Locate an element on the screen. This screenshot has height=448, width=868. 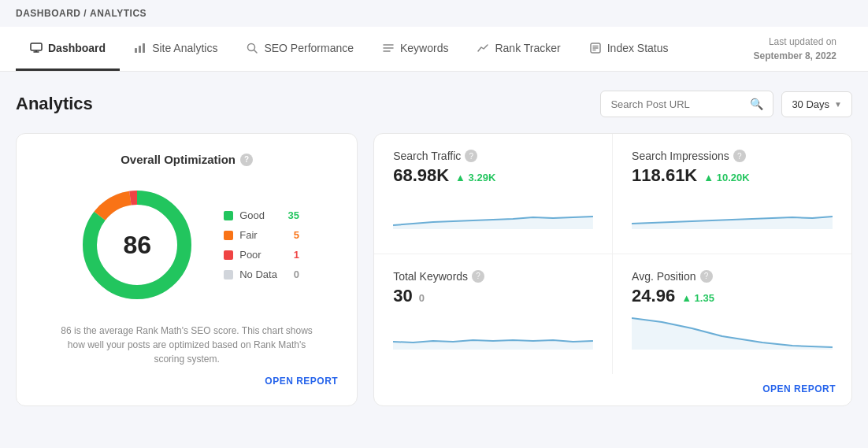
stat-search-impressions: Search Impressions ? 118.61K ▲ 10.20K is located at coordinates (733, 194).